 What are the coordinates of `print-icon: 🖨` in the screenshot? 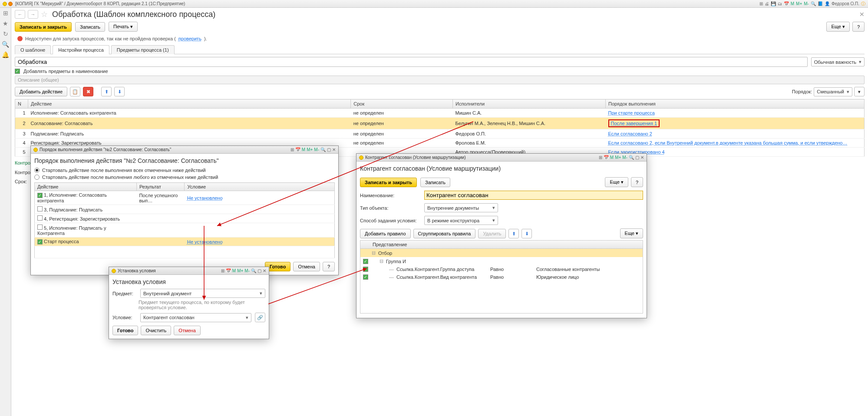 It's located at (767, 3).